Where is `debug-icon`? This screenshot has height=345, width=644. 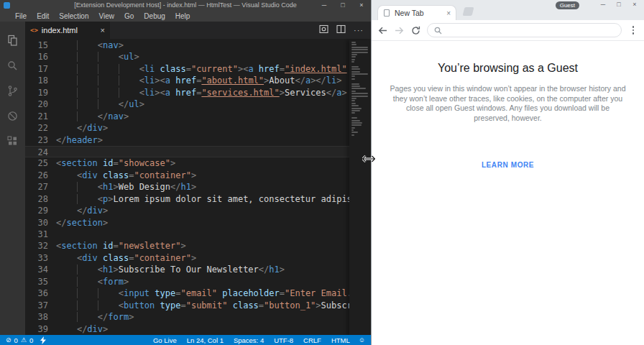 debug-icon is located at coordinates (13, 116).